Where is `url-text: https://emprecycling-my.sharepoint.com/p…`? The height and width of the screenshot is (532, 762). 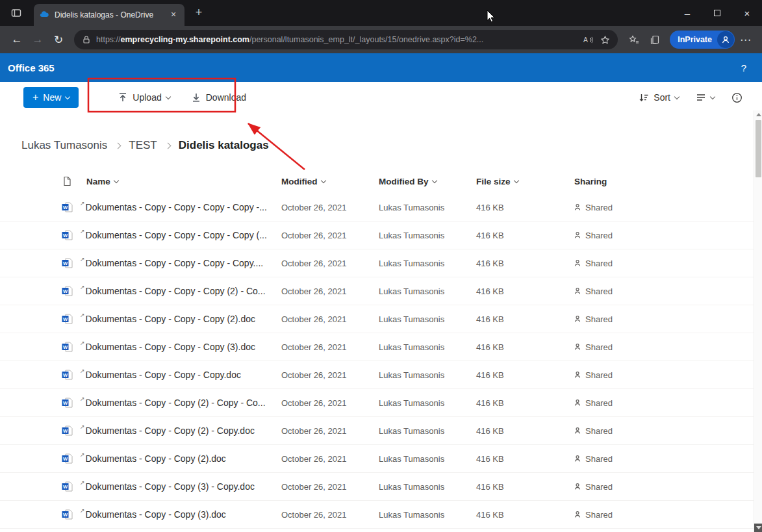
url-text: https://emprecycling-my.sharepoint.com/p… is located at coordinates (337, 40).